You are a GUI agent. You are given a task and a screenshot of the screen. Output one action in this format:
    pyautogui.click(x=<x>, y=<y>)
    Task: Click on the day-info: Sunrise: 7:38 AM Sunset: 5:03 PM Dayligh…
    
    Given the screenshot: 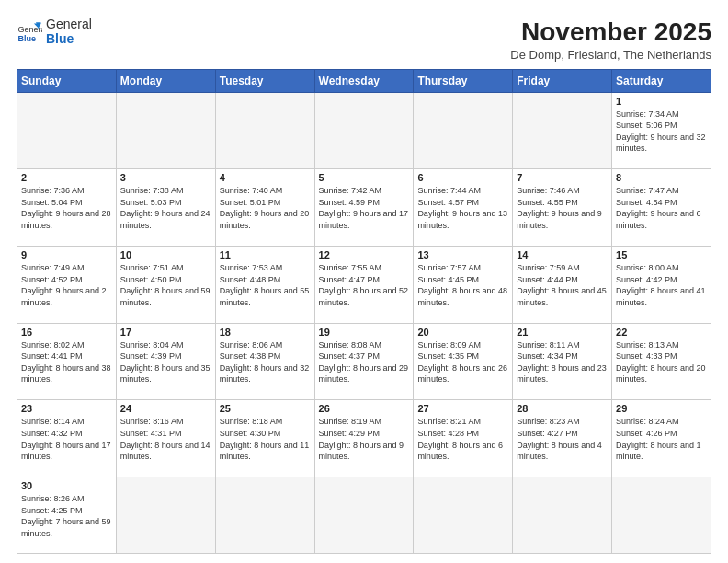 What is the action you would take?
    pyautogui.click(x=165, y=208)
    